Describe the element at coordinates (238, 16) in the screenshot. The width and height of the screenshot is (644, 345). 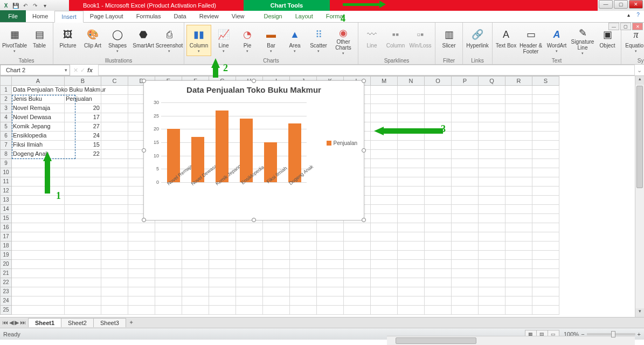
I see `tab-view: View` at that location.